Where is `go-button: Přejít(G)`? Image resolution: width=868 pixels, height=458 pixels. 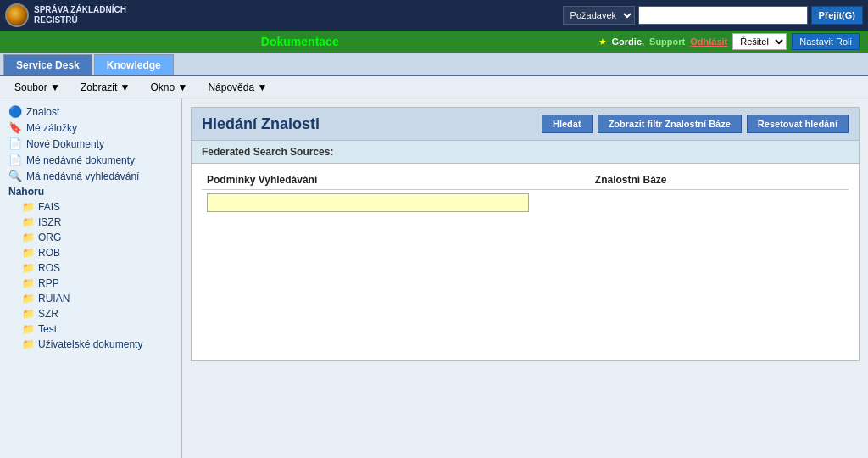 go-button: Přejít(G) is located at coordinates (837, 15).